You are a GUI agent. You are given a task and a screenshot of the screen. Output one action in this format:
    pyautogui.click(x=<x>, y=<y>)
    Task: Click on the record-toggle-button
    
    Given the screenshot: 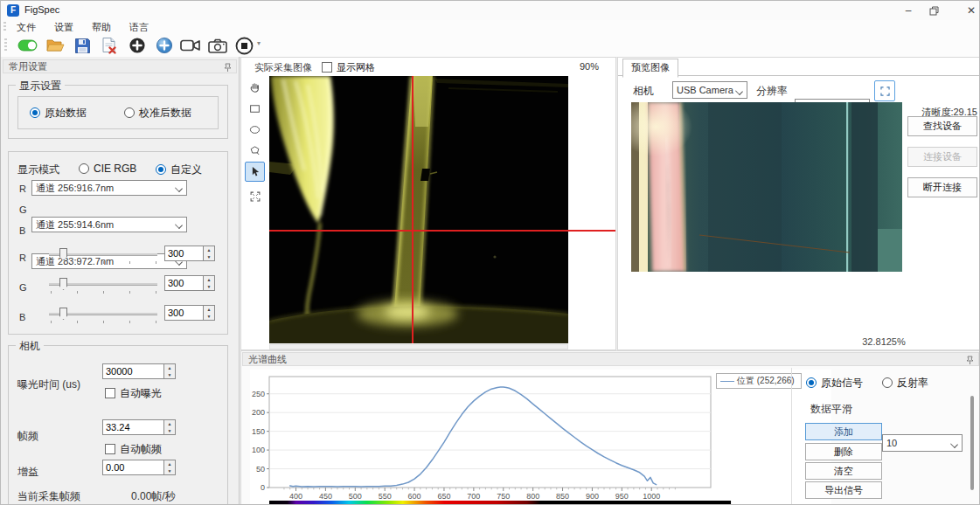 What is the action you would take?
    pyautogui.click(x=28, y=45)
    